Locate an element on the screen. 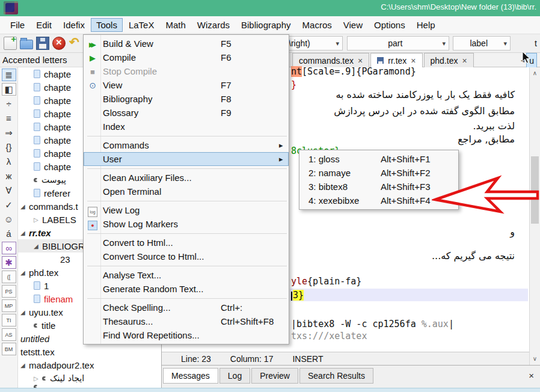 The image size is (540, 392). toolbar-combobox: t ▾ is located at coordinates (536, 43).